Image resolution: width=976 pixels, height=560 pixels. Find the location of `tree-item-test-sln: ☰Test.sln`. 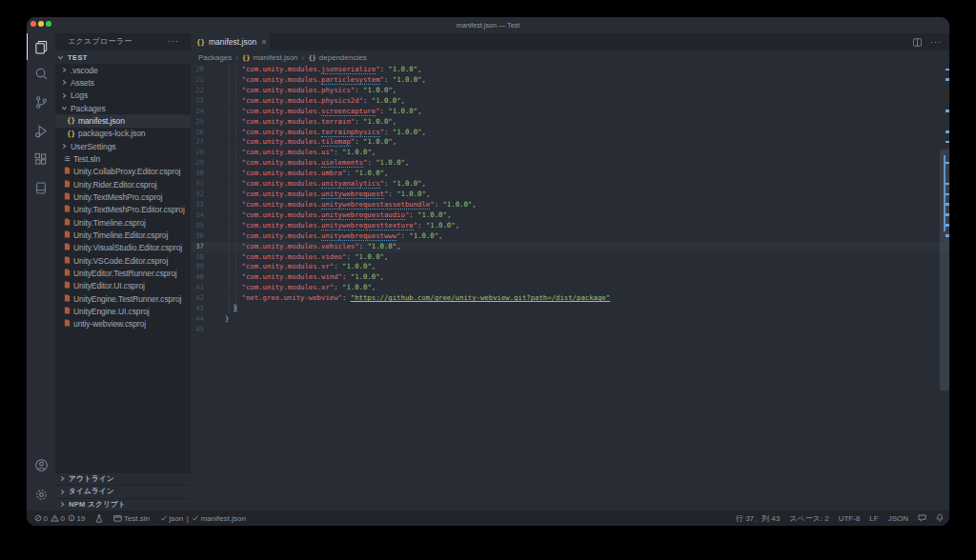

tree-item-test-sln: ☰Test.sln is located at coordinates (123, 158).